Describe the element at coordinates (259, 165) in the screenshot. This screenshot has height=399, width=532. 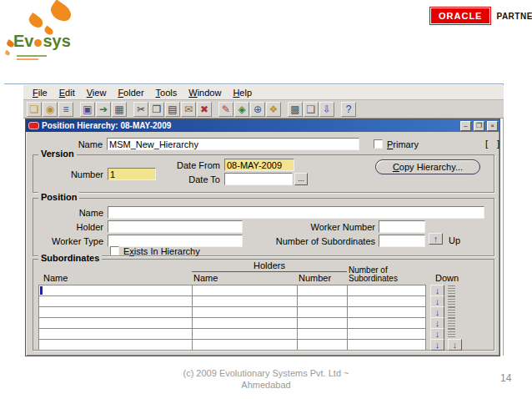
I see `date-from-input` at that location.